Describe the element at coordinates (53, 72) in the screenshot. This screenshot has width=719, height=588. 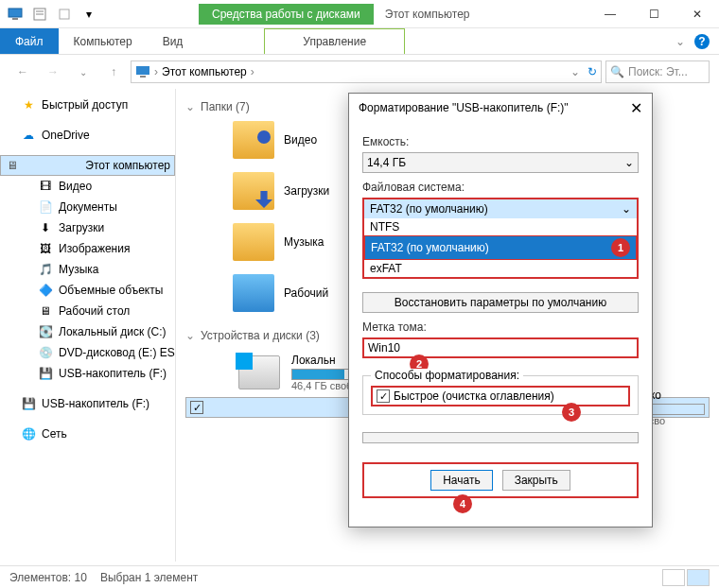
I see `forward-button: →` at that location.